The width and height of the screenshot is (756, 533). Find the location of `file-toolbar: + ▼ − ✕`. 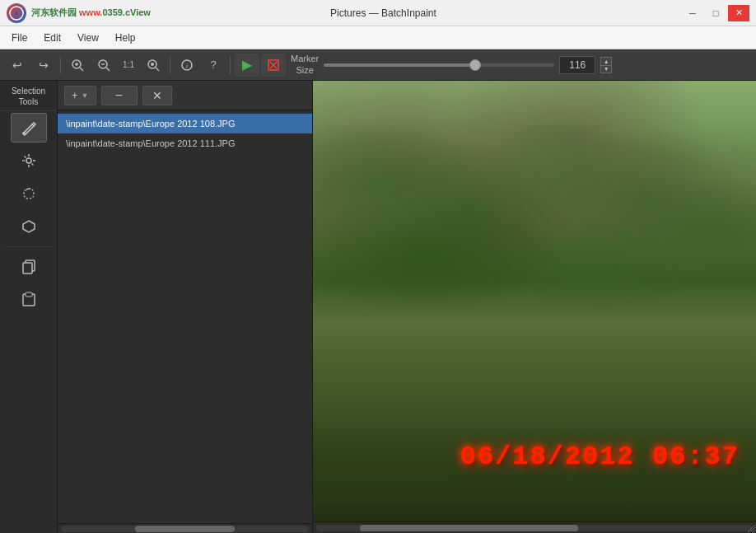

file-toolbar: + ▼ − ✕ is located at coordinates (184, 96).